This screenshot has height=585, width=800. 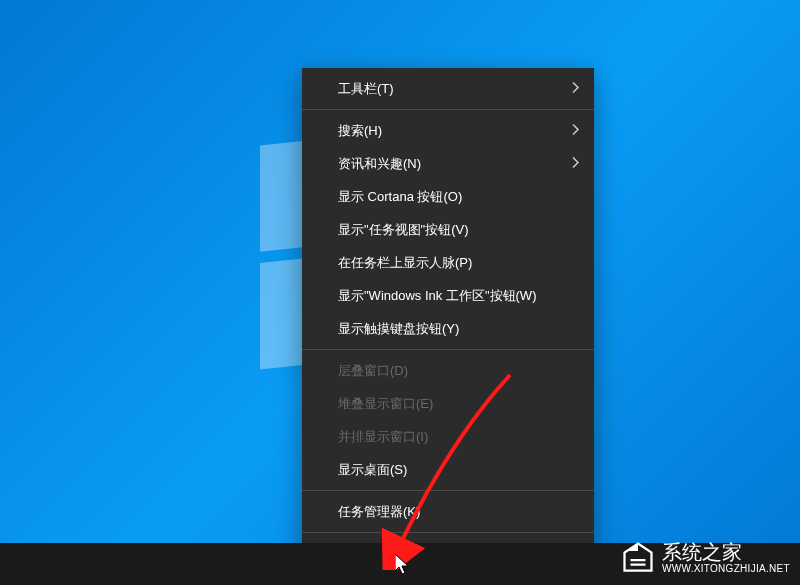 What do you see at coordinates (726, 568) in the screenshot?
I see `watermark-url: WWW.XITONGZHIJIA.NET` at bounding box center [726, 568].